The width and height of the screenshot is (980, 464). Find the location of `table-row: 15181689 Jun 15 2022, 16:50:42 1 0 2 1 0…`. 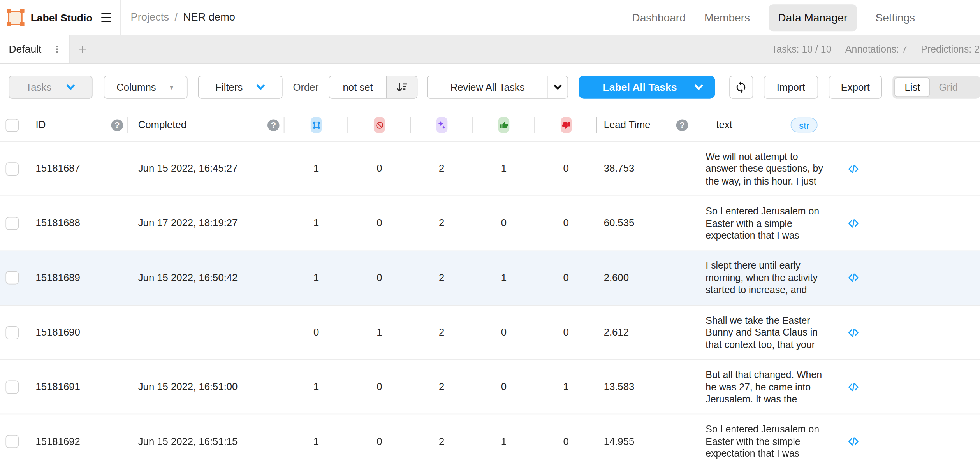

table-row: 15181689 Jun 15 2022, 16:50:42 1 0 2 1 0… is located at coordinates (490, 278).